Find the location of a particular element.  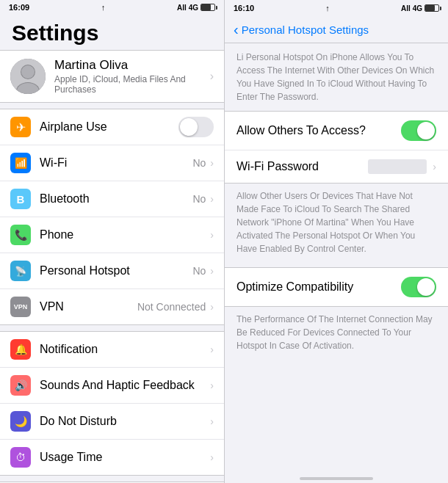

settings-title: Settings is located at coordinates (112, 32).